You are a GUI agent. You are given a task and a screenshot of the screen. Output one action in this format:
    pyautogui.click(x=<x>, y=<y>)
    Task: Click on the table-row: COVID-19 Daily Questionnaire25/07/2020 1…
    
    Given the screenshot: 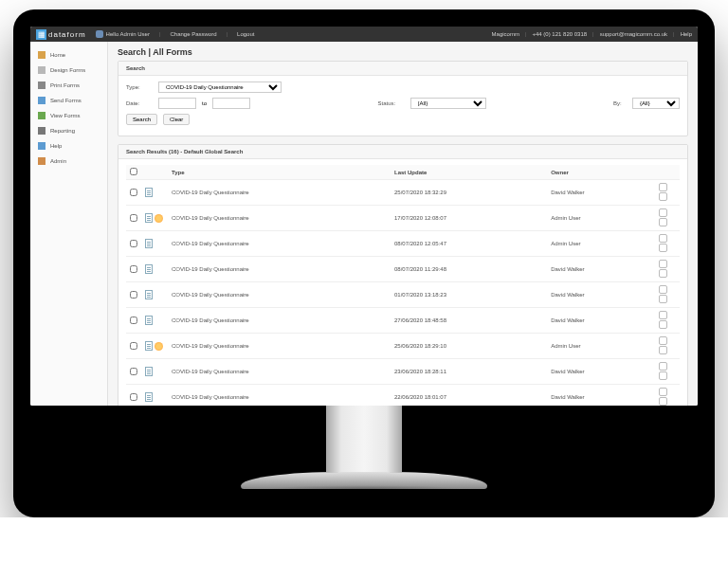 What is the action you would take?
    pyautogui.click(x=403, y=193)
    